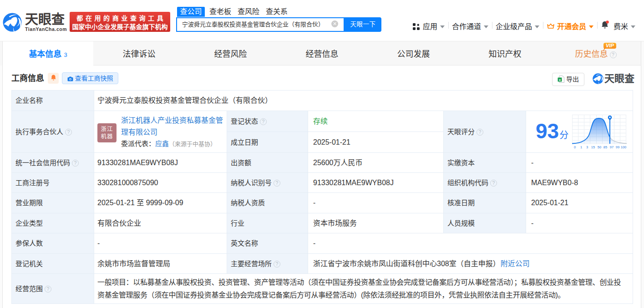 This screenshot has height=308, width=644. I want to click on svg-text: 97, so click(612, 147).